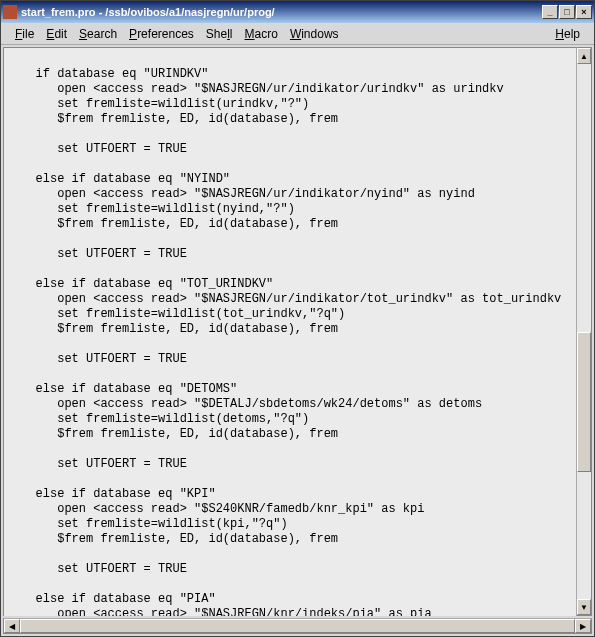 Image resolution: width=595 pixels, height=637 pixels. I want to click on menu-edit: Edit, so click(56, 34).